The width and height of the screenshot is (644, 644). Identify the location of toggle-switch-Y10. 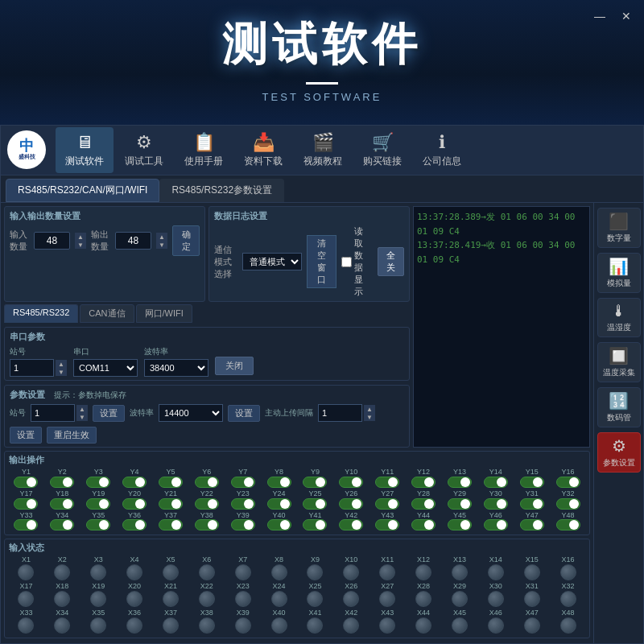
(351, 482).